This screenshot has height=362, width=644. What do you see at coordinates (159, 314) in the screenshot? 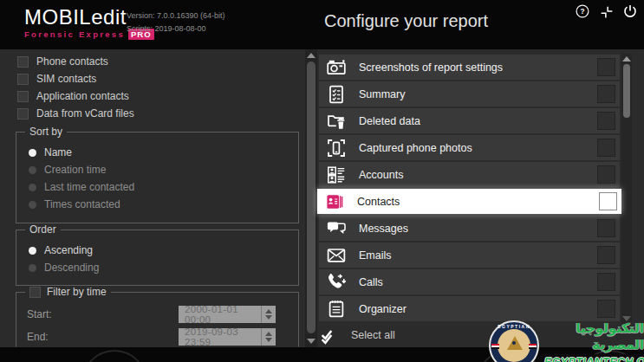
I see `filter-start-row: Start: 2000-01-01 00:00` at bounding box center [159, 314].